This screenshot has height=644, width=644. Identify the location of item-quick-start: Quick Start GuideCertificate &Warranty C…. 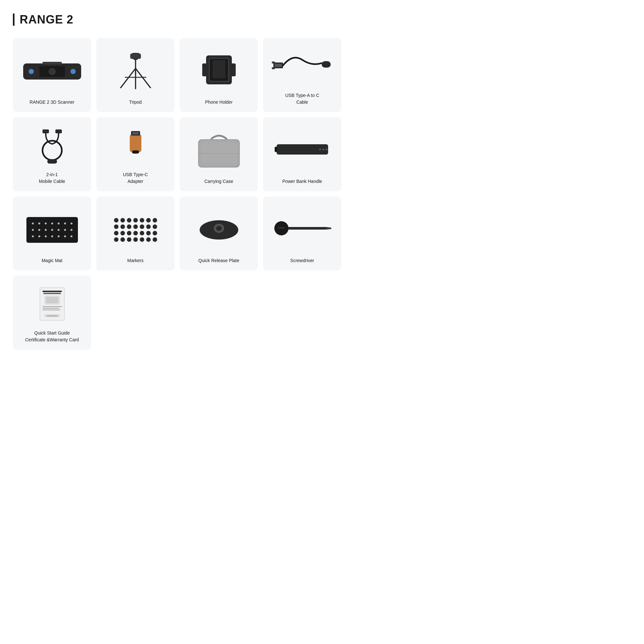
(52, 313).